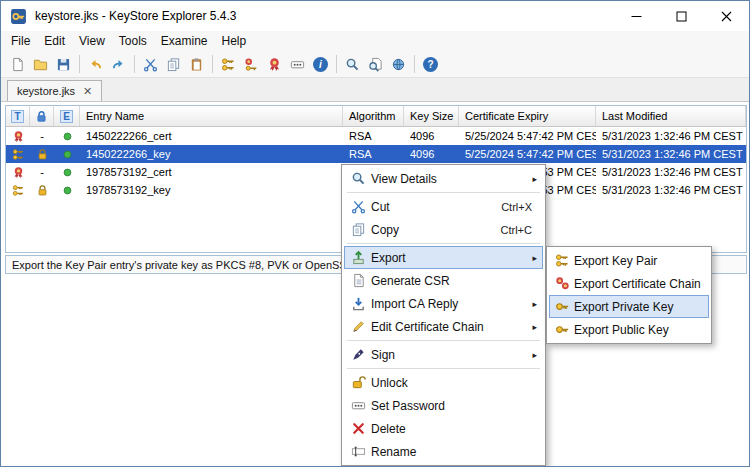 The image size is (750, 467). I want to click on menu-item-unlock: Unlock, so click(444, 382).